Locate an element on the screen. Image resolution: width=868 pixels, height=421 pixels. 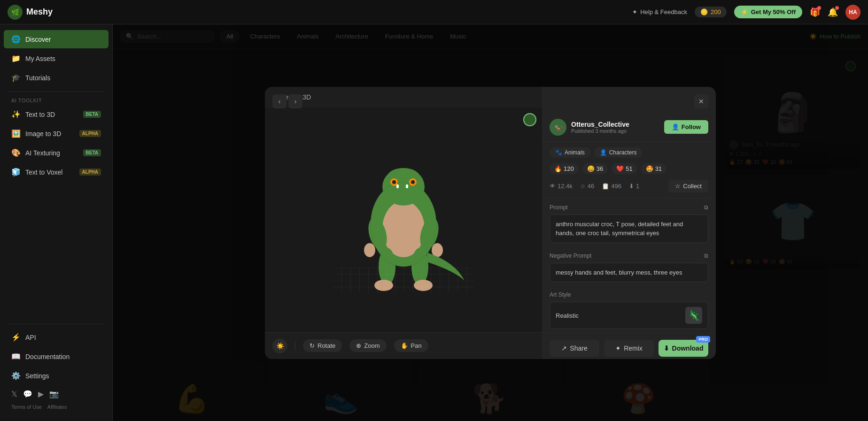
fire-emoji: 🔥 is located at coordinates (558, 169).